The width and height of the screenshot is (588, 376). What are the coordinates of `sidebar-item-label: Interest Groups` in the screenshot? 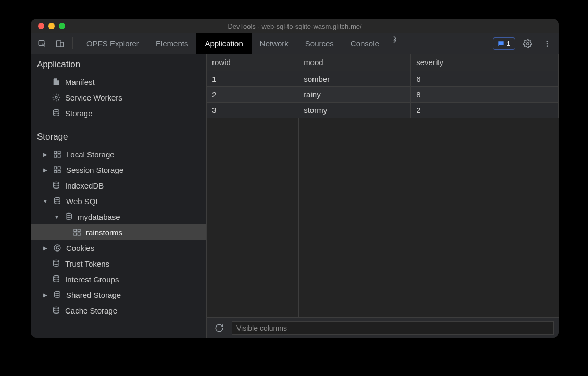 It's located at (92, 279).